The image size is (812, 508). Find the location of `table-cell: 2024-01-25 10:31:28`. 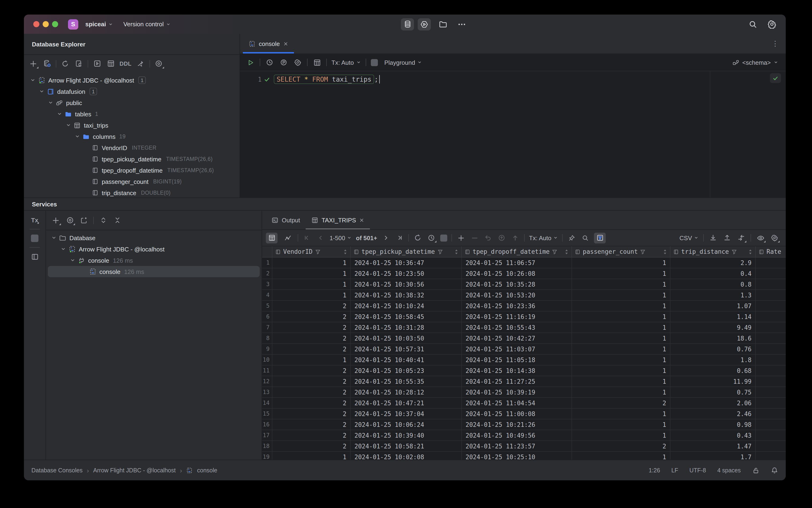

table-cell: 2024-01-25 10:31:28 is located at coordinates (406, 327).